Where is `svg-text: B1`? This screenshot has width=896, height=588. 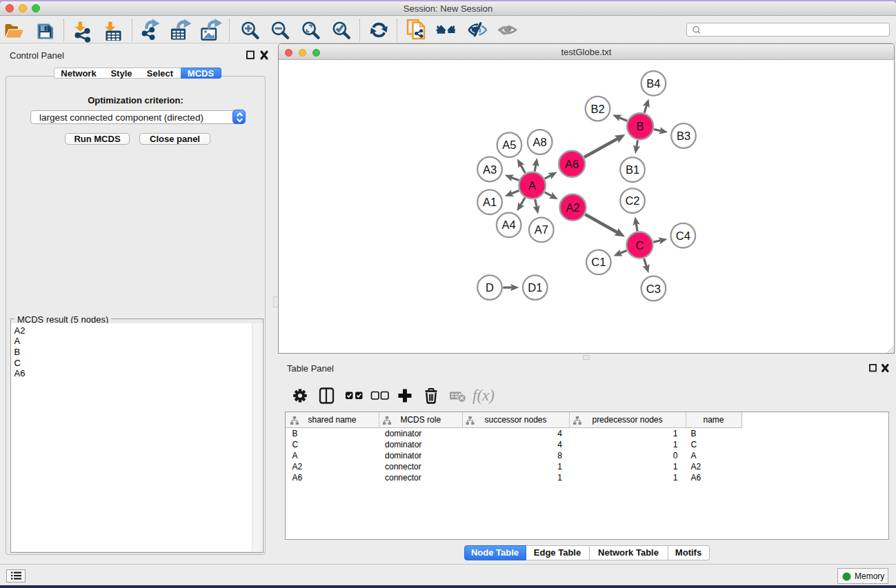 svg-text: B1 is located at coordinates (633, 170).